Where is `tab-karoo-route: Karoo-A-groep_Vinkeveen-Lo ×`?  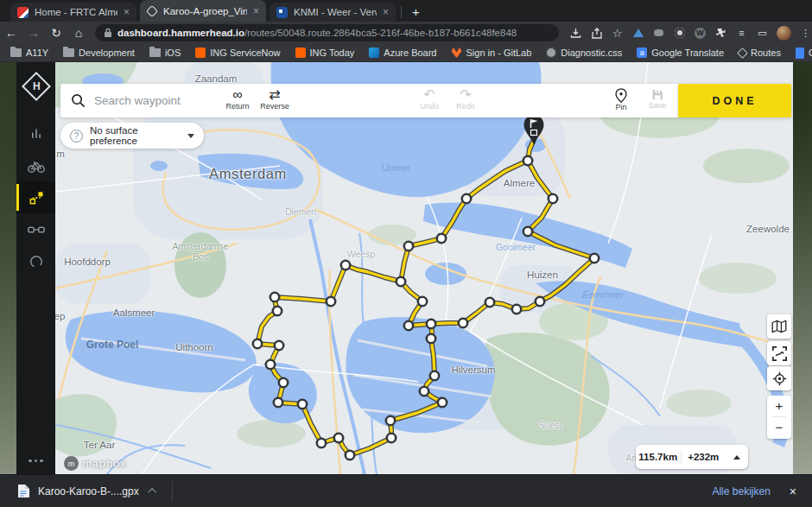
tab-karoo-route: Karoo-A-groep_Vinkeveen-Lo × is located at coordinates (203, 10).